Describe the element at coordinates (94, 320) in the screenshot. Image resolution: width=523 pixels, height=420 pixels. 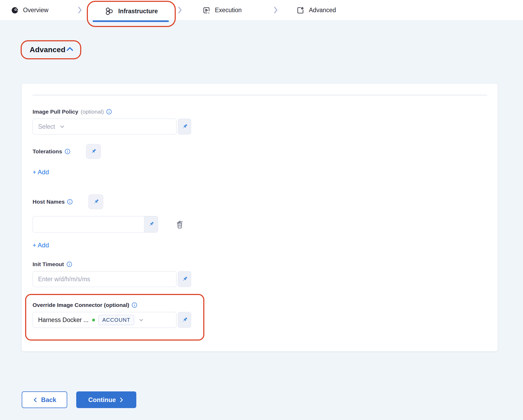
I see `connector-status-dot` at that location.